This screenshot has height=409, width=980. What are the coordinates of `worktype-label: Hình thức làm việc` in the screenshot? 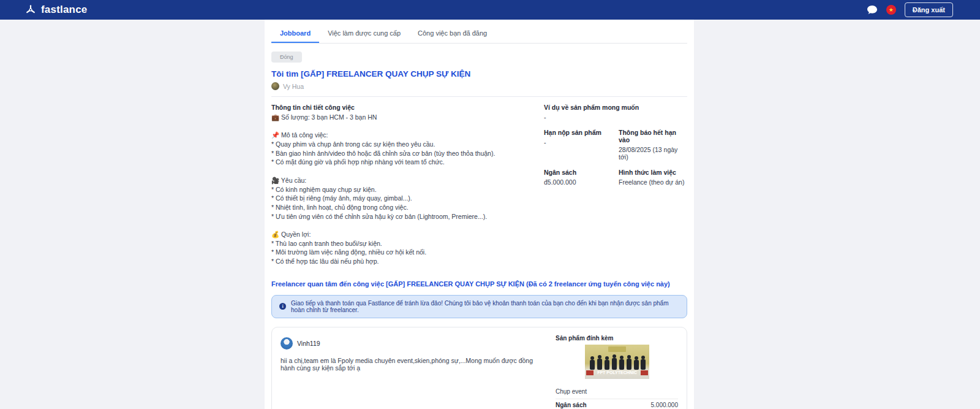 It's located at (653, 172).